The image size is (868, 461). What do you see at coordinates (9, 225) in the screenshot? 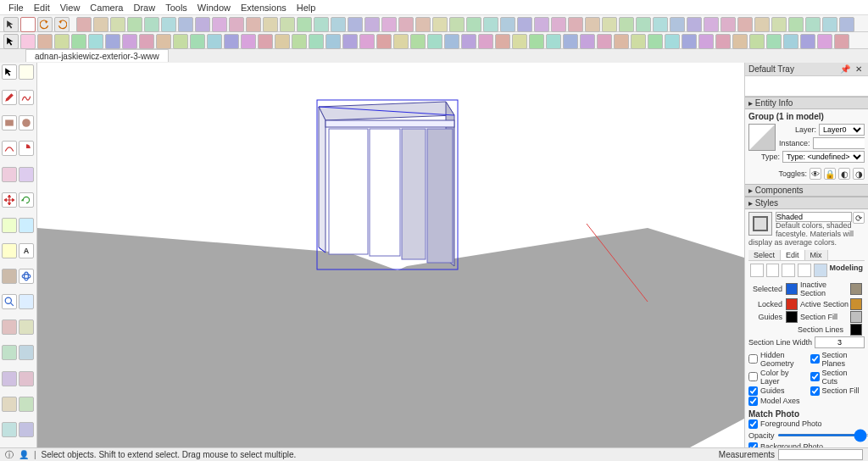
I see `side-scale-icon` at bounding box center [9, 225].